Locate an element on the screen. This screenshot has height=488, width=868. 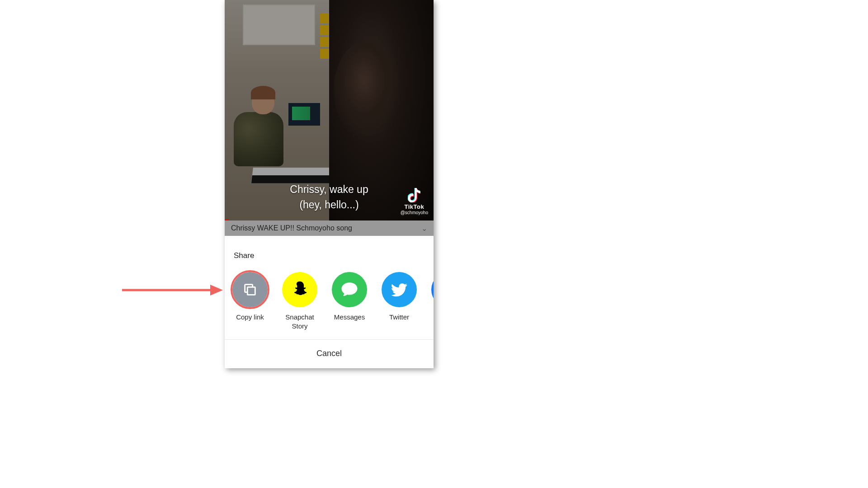
chevron-down-icon: ⌄ is located at coordinates (424, 229).